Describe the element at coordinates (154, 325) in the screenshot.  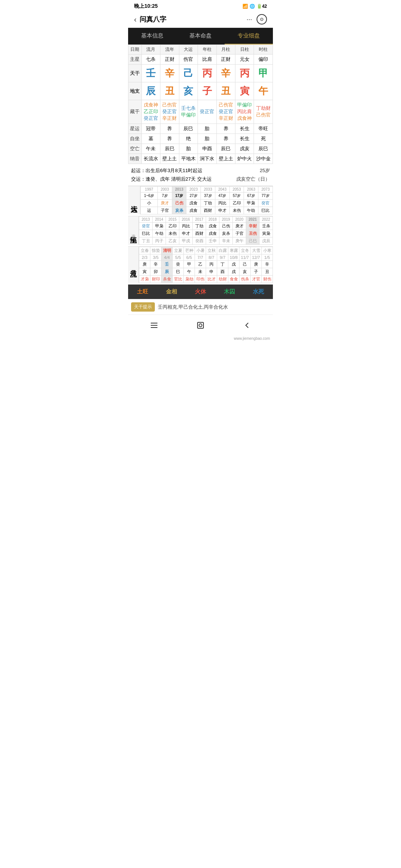
I see `nav-menu-button` at that location.